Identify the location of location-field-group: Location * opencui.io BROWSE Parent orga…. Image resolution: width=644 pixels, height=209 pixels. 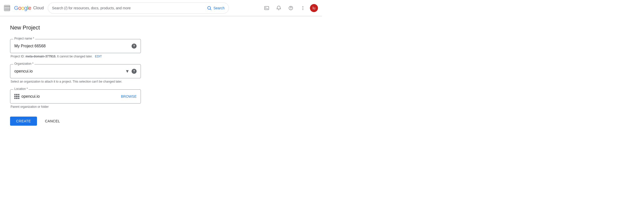
(75, 99).